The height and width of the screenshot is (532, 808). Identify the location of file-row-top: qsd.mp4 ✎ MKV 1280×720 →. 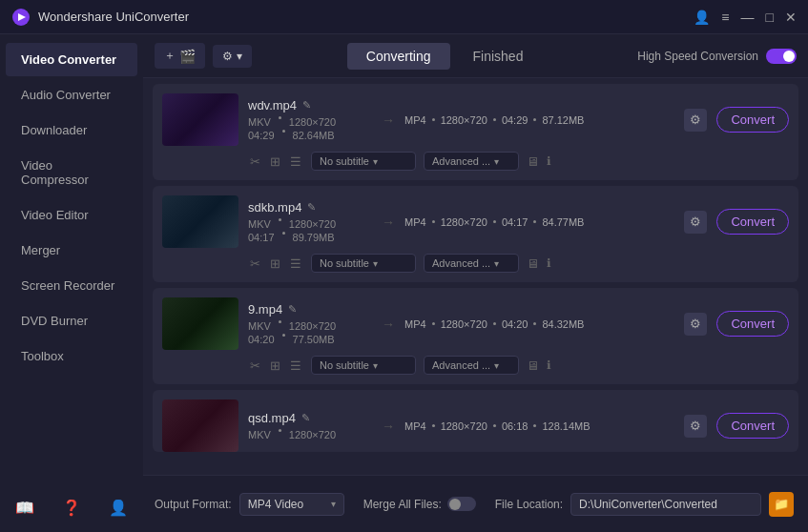
(475, 425).